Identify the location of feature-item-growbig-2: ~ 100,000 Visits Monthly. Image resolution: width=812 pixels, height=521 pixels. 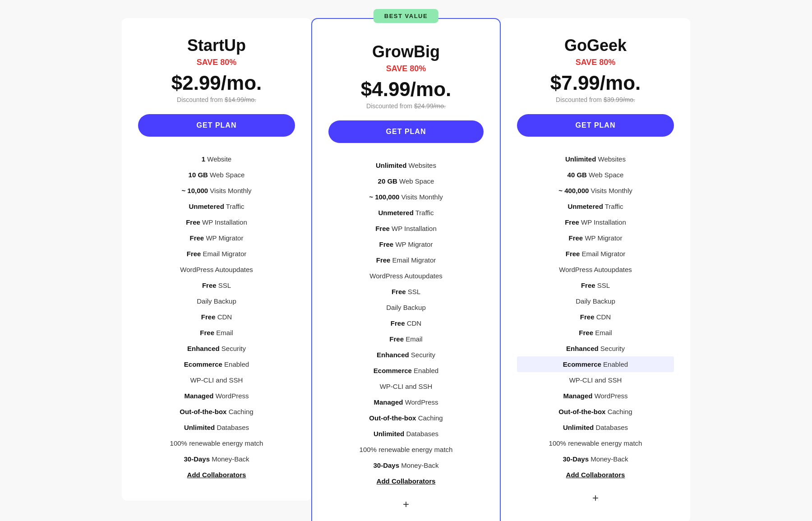
(406, 197).